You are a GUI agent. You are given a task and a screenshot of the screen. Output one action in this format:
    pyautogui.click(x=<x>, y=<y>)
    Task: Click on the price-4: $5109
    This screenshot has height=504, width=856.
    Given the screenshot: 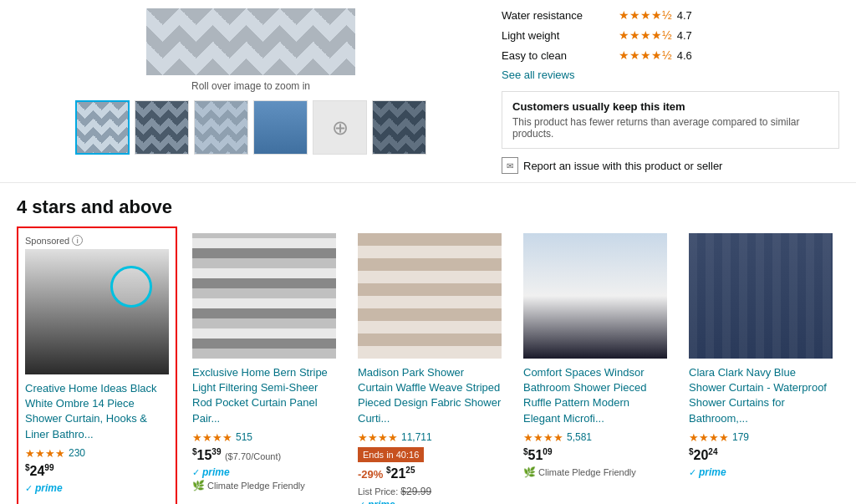 What is the action you would take?
    pyautogui.click(x=538, y=455)
    